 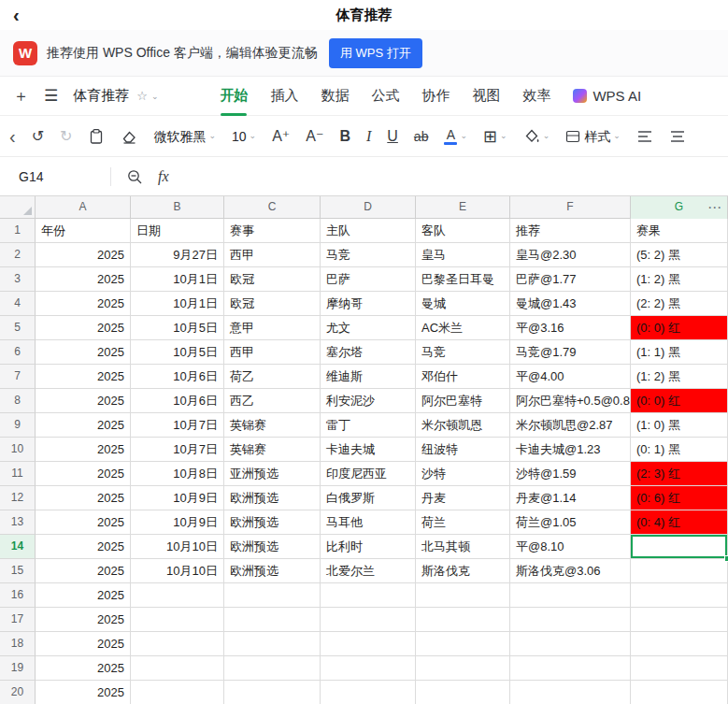 What do you see at coordinates (570, 571) in the screenshot?
I see `cell-F15: 斯洛伐克@3.06` at bounding box center [570, 571].